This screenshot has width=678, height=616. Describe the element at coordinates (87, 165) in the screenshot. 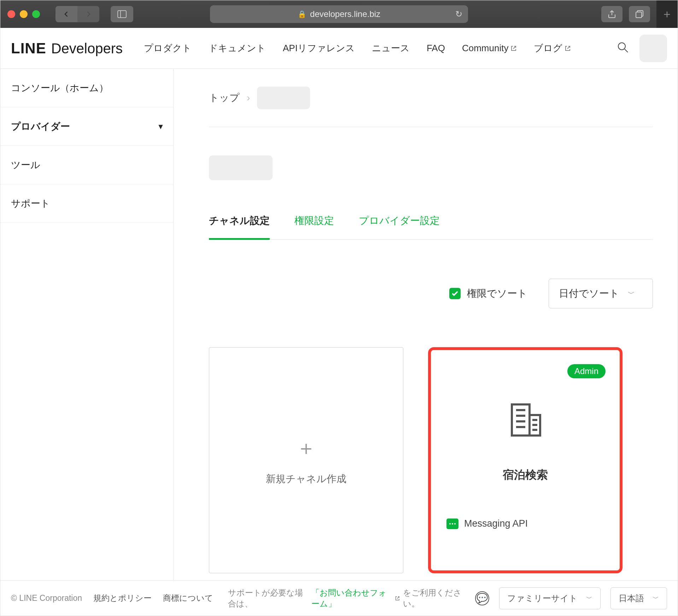

I see `sidebar-item-tools: ツール` at that location.